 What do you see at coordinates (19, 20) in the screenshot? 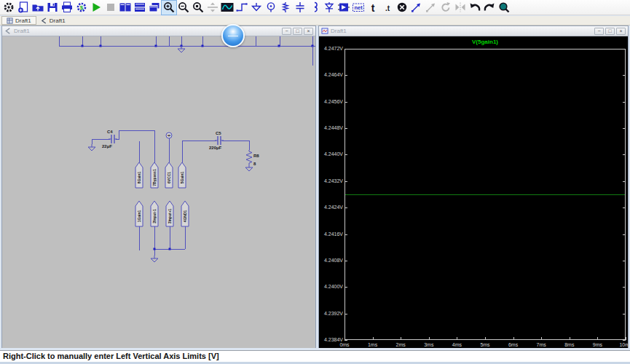
I see `tab-draft1-schematic: Draft1` at bounding box center [19, 20].